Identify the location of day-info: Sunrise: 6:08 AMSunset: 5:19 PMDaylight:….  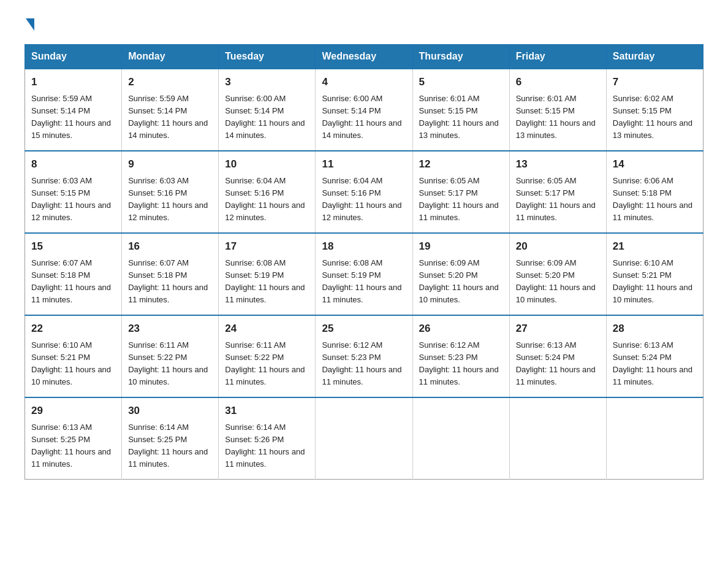
(364, 282).